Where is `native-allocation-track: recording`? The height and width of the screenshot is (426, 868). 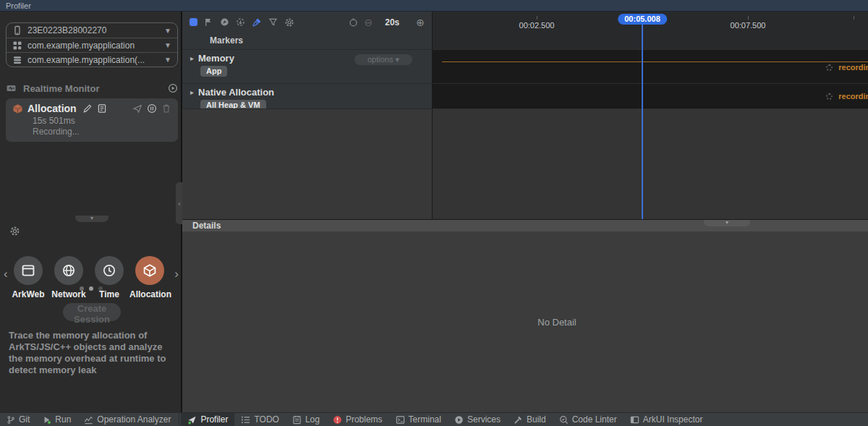 native-allocation-track: recording is located at coordinates (650, 95).